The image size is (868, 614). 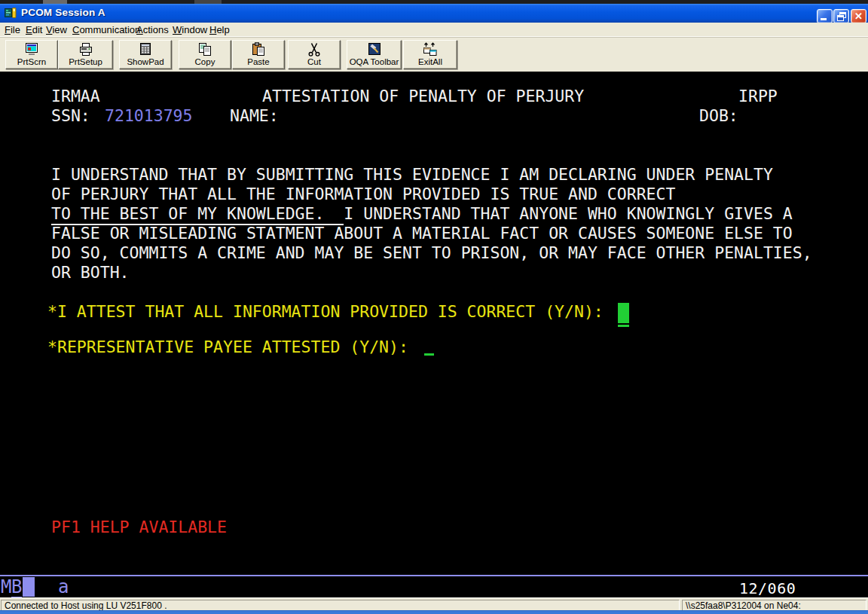 I want to click on dob-label: DOB:, so click(x=719, y=116).